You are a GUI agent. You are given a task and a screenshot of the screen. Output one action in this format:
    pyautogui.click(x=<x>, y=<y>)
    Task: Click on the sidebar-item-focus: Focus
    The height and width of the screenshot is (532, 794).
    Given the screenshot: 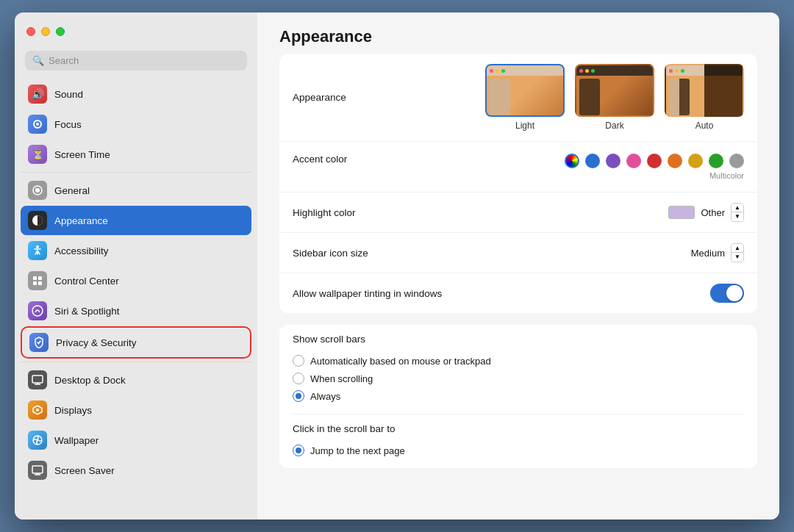 What is the action you would take?
    pyautogui.click(x=136, y=124)
    